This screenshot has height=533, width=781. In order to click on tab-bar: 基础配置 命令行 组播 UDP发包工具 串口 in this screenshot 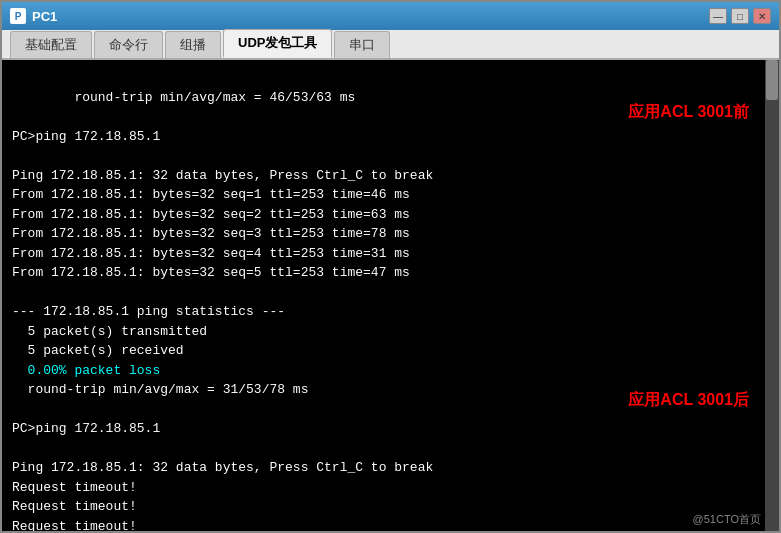, I will do `click(390, 45)`.